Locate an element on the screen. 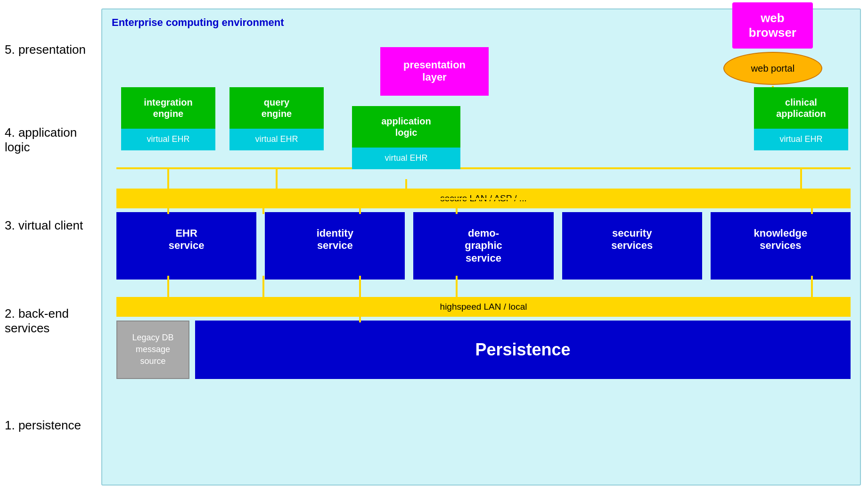  service-knowledge: knowledge services is located at coordinates (780, 246).